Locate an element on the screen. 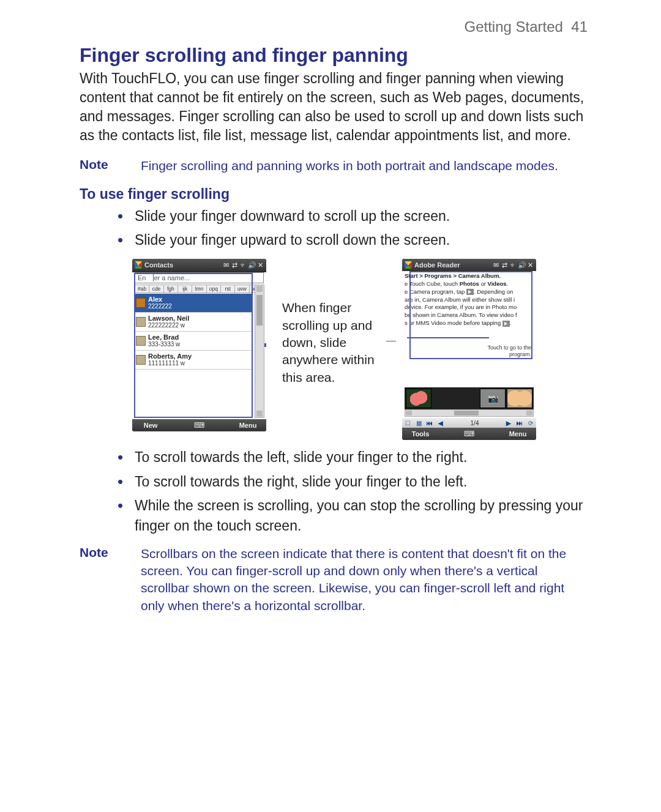  sub-heading: To use finger scrolling is located at coordinates (334, 195).